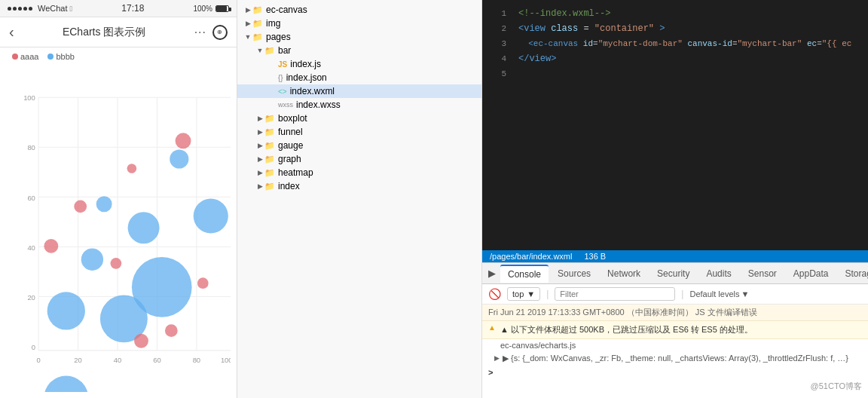 This screenshot has height=398, width=868. Describe the element at coordinates (260, 159) in the screenshot. I see `tree-arrow-graph: ▶` at that location.